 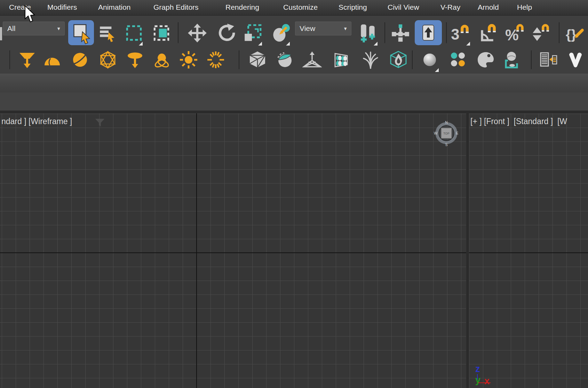 What do you see at coordinates (225, 33) in the screenshot?
I see `rotate-icon` at bounding box center [225, 33].